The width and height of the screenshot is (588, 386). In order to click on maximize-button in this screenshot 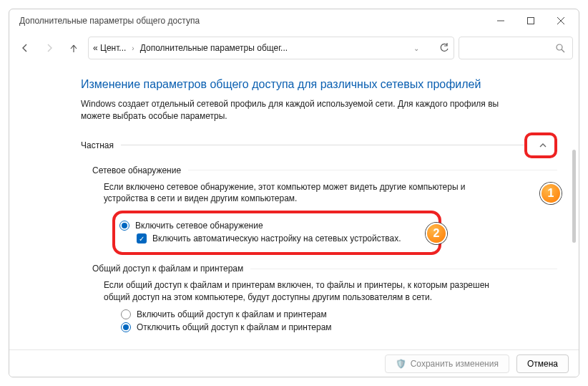, I will do `click(531, 21)`.